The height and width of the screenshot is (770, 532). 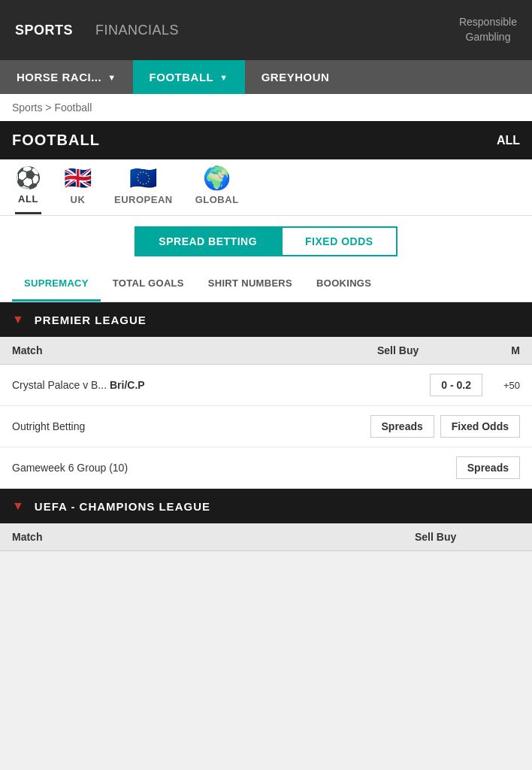 I want to click on filter-uk-label: UK, so click(x=78, y=200).